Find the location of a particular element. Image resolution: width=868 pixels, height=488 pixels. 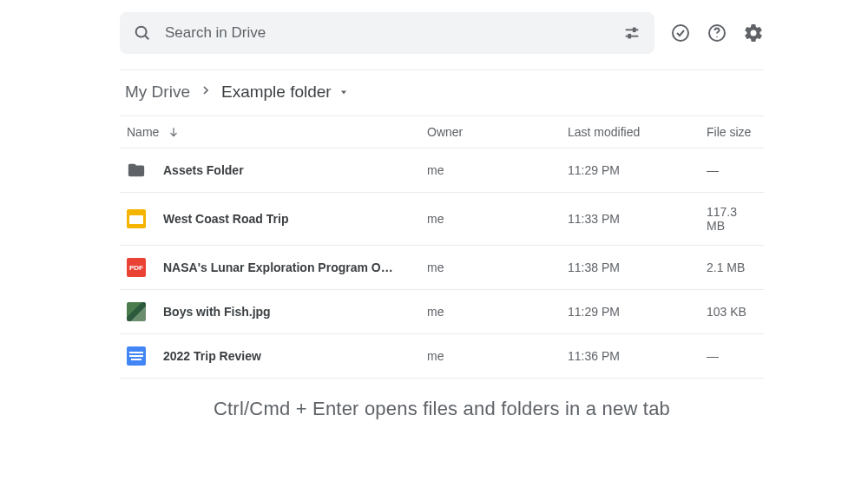

file-size: 2.1 MB is located at coordinates (732, 267).